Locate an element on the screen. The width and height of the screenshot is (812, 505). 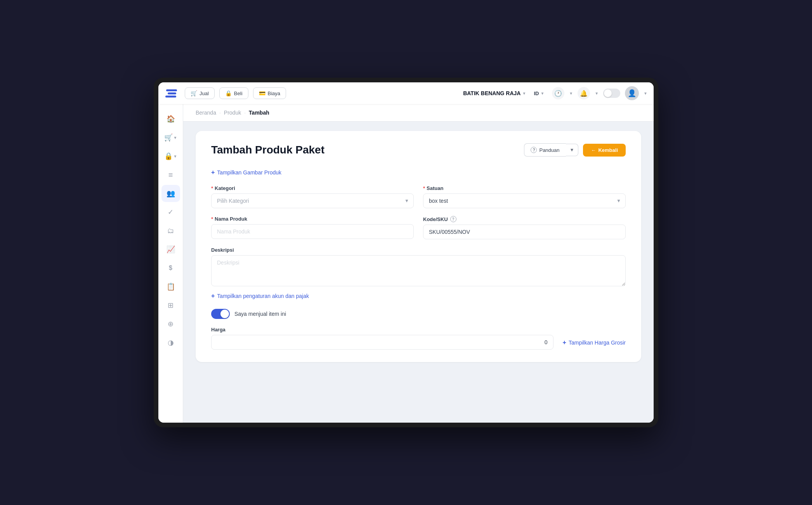
notification-button: 🔔 is located at coordinates (584, 93).